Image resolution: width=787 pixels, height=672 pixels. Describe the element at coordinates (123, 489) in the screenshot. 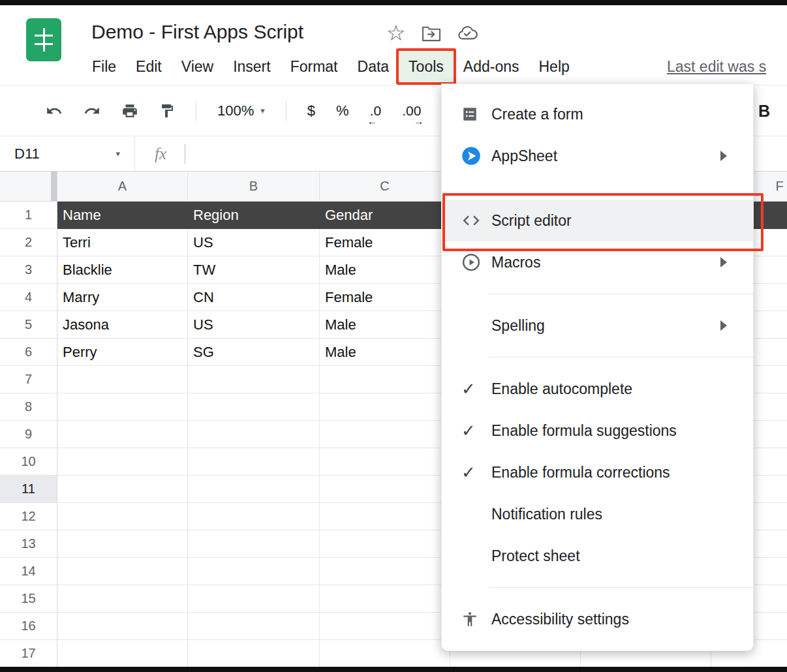

I see `cell-A11` at that location.